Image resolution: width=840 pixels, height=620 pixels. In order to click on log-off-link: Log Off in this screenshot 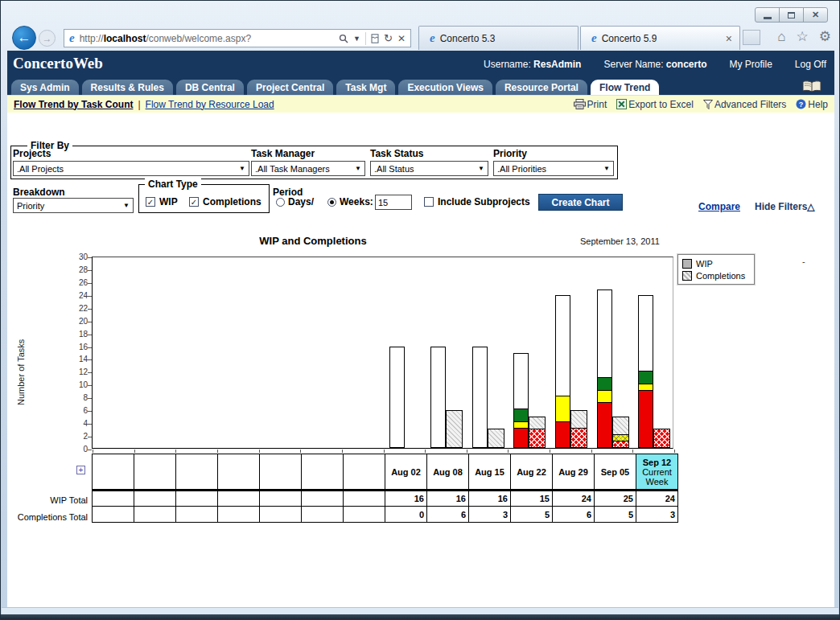, I will do `click(811, 64)`.